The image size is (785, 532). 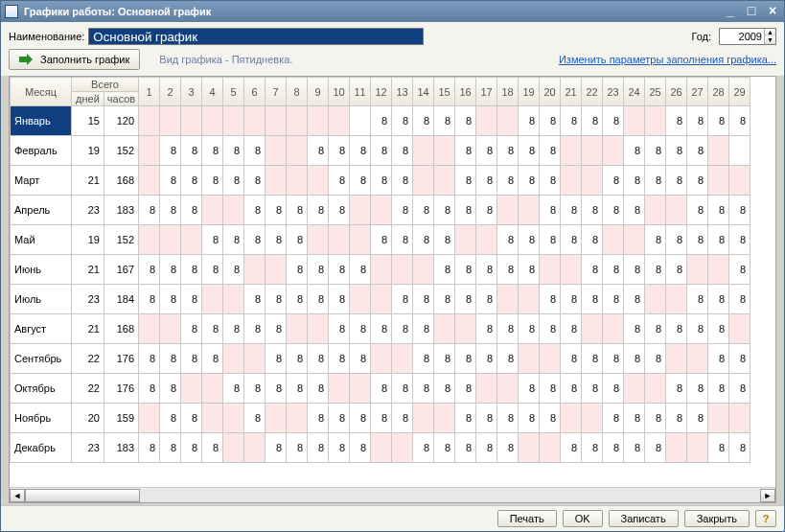 I want to click on col-day-27: 27, so click(x=698, y=92).